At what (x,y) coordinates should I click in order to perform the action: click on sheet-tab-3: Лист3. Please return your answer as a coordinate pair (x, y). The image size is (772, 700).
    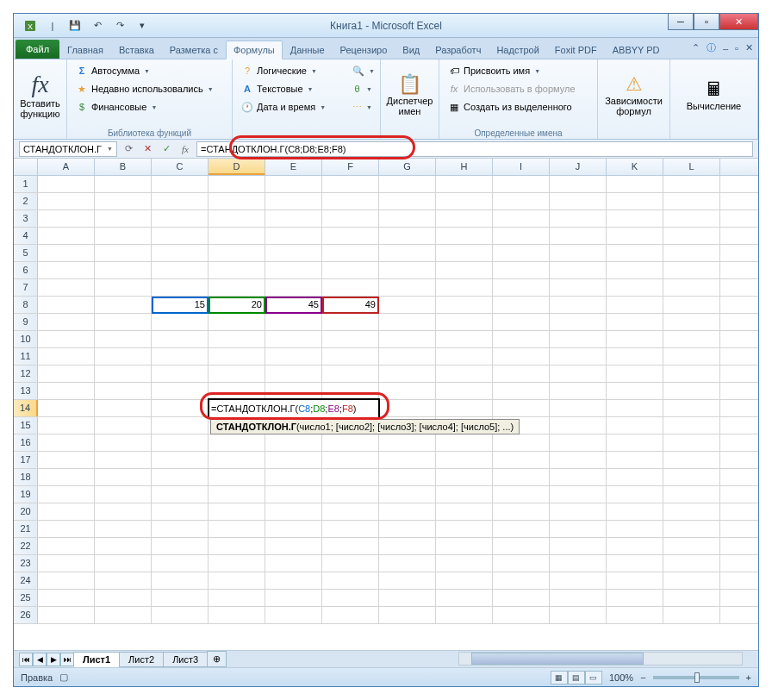
    Looking at the image, I should click on (185, 659).